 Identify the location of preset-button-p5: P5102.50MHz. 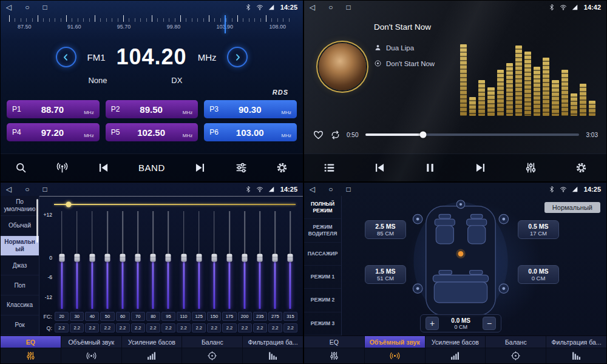
(152, 132).